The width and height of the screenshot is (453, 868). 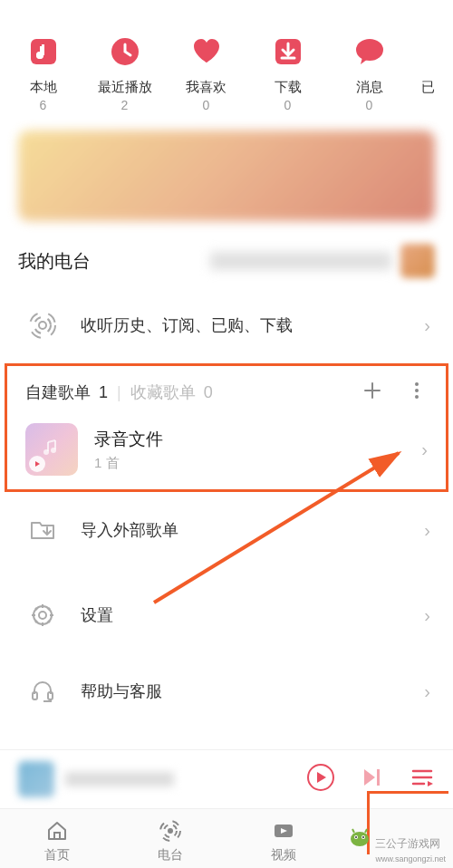 What do you see at coordinates (56, 841) in the screenshot?
I see `nav-home: 首页` at bounding box center [56, 841].